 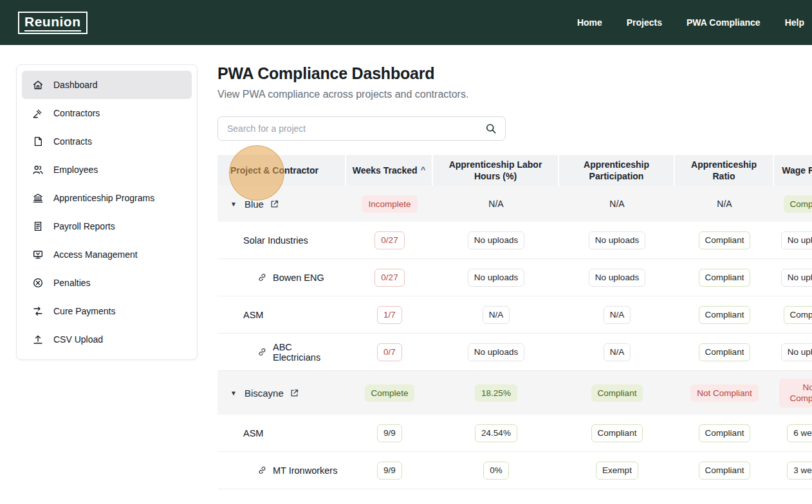 What do you see at coordinates (107, 283) in the screenshot?
I see `sidebar-item-penalties: Penalties` at bounding box center [107, 283].